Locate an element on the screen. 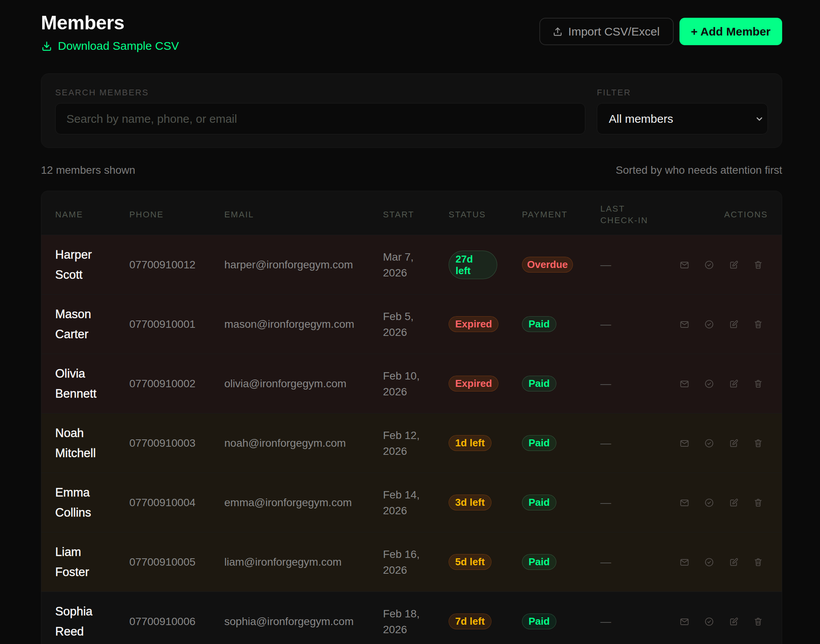 This screenshot has height=644, width=820. status-badge: 27d left is located at coordinates (473, 265).